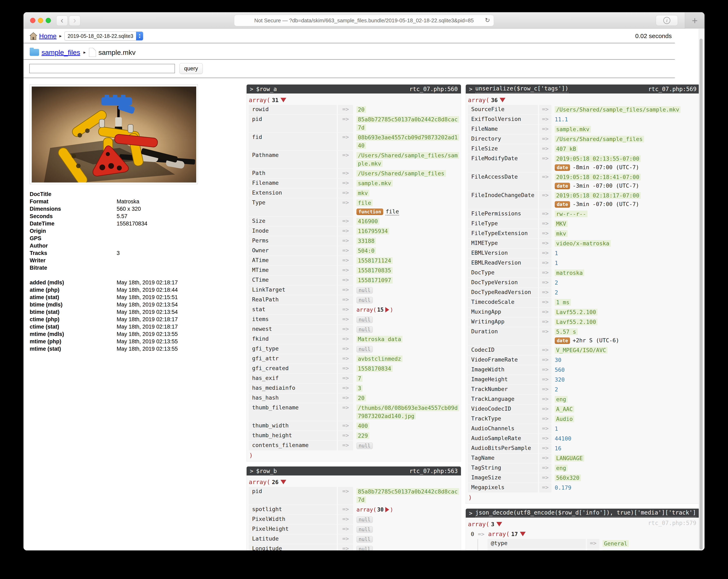 This screenshot has height=579, width=728. What do you see at coordinates (33, 20) in the screenshot?
I see `close-window-button` at bounding box center [33, 20].